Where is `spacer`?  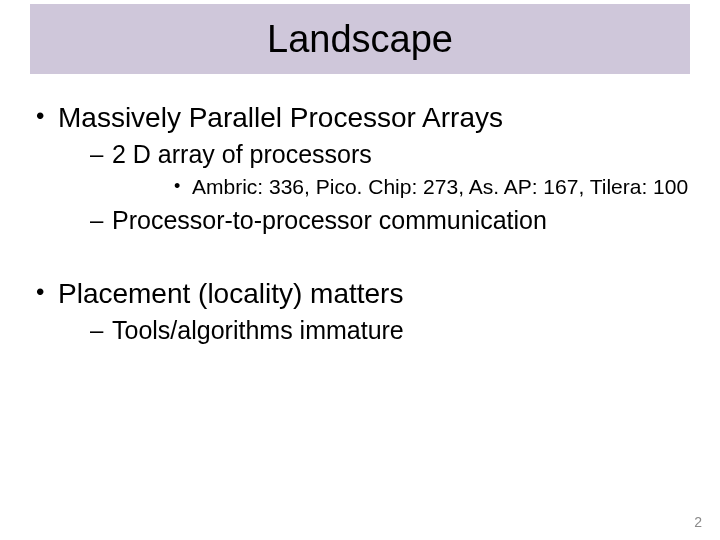 spacer is located at coordinates (360, 259).